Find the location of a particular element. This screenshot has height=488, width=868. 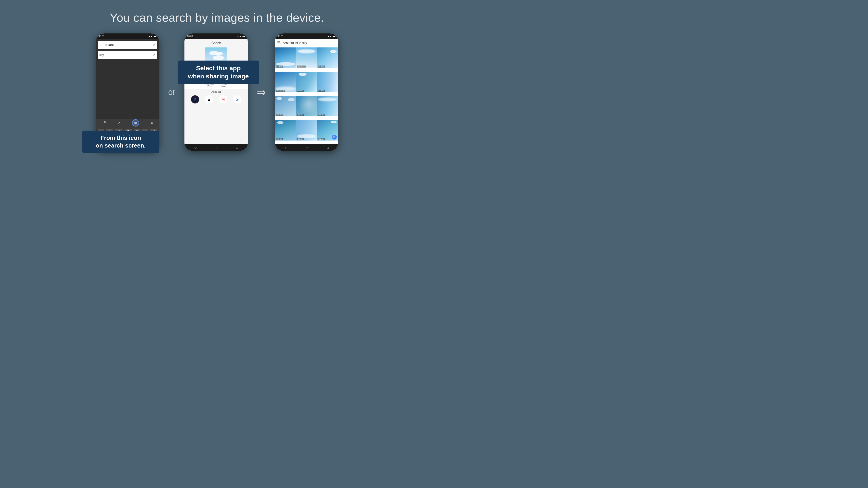

image-icon: ⊞ is located at coordinates (135, 123).